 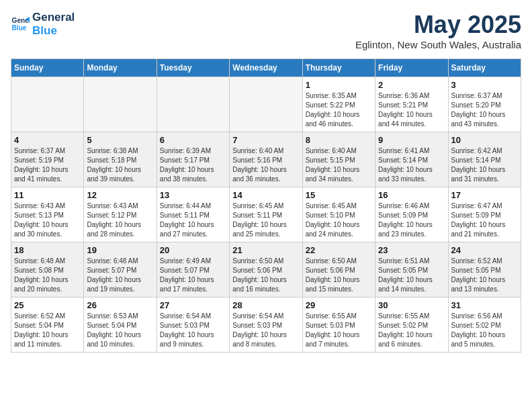 I want to click on calendar-cell: 25Sunrise: 6:52 AM Sunset: 5:04 PM Dayli…, so click(x=48, y=325).